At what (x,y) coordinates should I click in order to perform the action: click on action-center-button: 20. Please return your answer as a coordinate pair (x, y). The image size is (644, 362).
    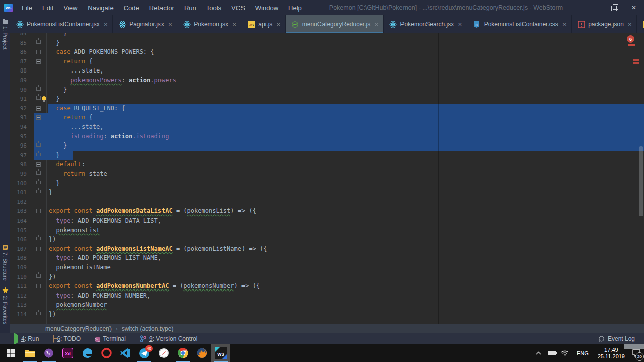
    Looking at the image, I should click on (636, 353).